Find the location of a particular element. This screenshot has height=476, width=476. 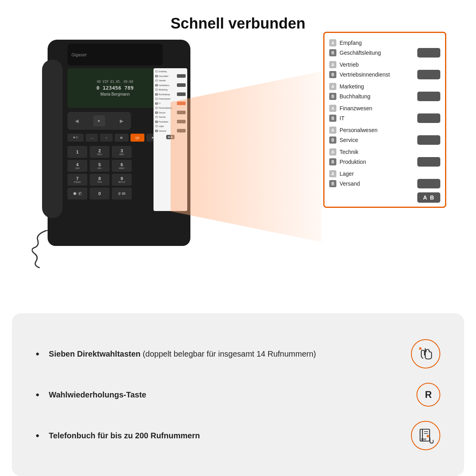

dir-entry: Vertriebsinnendienst is located at coordinates (378, 75).